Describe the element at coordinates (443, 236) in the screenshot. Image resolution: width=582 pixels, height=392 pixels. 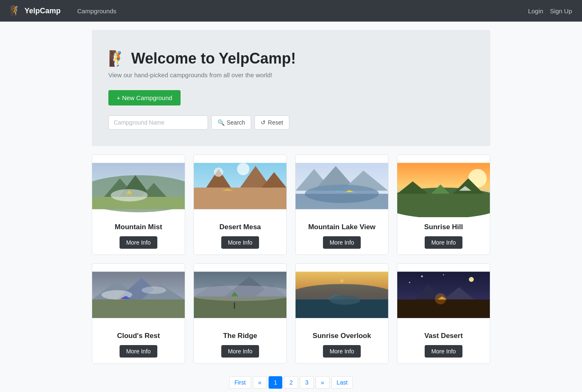
I see `card-body: Sunrise Hill More Info` at that location.